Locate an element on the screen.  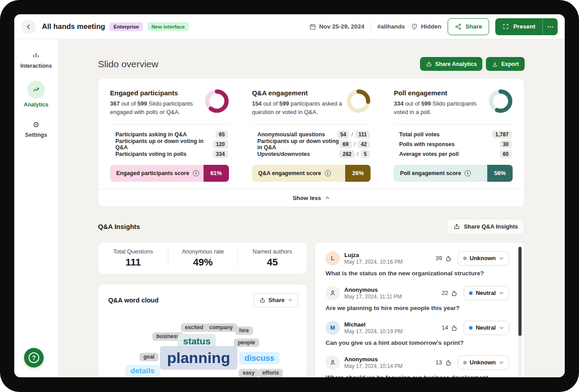
sentiment-label: Neutral is located at coordinates (485, 293).